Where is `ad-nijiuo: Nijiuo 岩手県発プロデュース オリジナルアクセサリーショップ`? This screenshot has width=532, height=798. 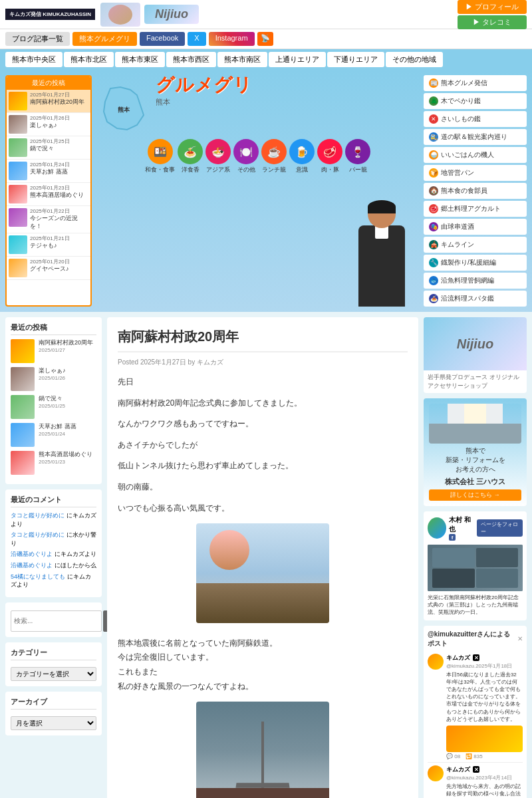
ad-nijiuo: Nijiuo 岩手県発プロデュース オリジナルアクセサリーショップ is located at coordinates (475, 355).